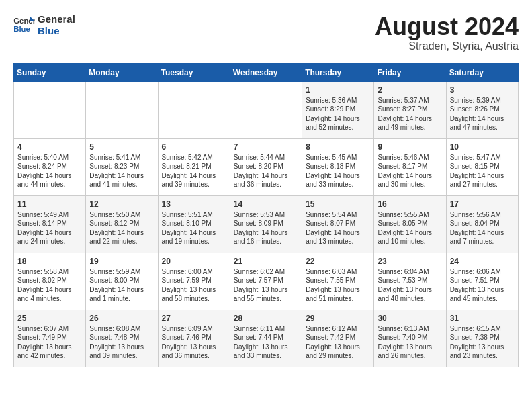 The height and width of the screenshot is (411, 532). What do you see at coordinates (482, 285) in the screenshot?
I see `cell-content: Sunrise: 6:06 AM Sunset: 7:51 PM Dayligh…` at bounding box center [482, 285].